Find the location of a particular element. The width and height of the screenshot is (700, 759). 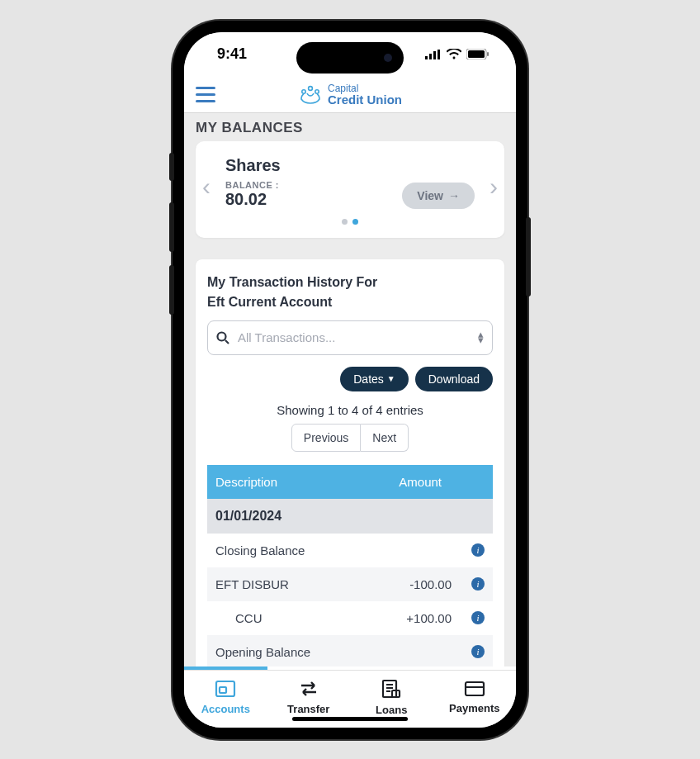

search-input is located at coordinates (358, 337).